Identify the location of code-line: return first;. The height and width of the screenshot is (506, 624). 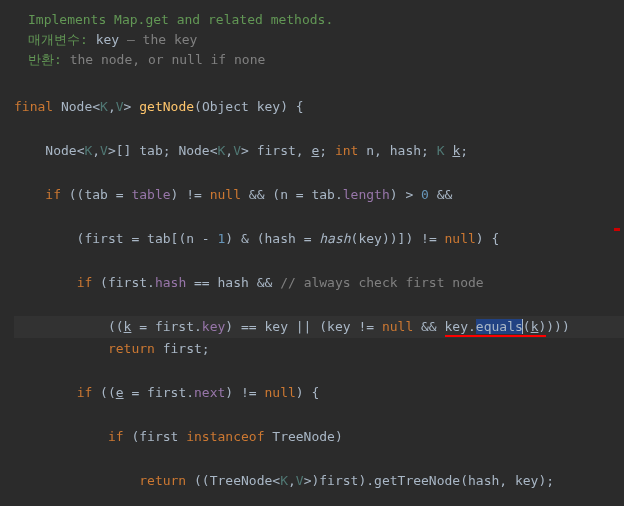
(319, 349).